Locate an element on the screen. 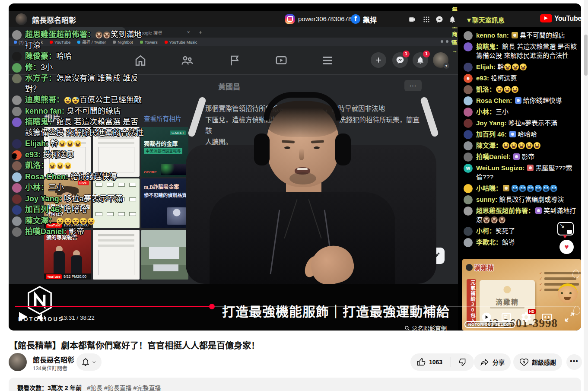 This screenshot has height=391, width=588. time-display: 13:31 / 38:22 is located at coordinates (78, 318).